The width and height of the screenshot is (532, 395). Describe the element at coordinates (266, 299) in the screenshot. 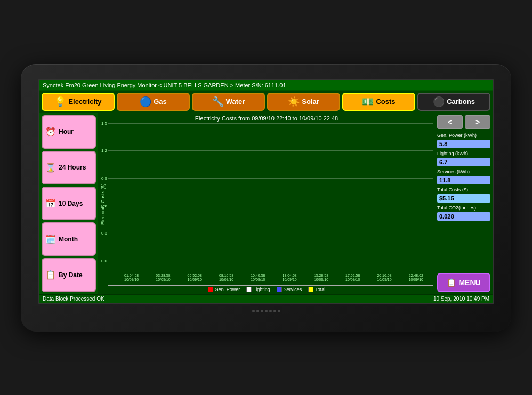

I see `status-bar: Data Block Processed OK 10 Sep, 2010 10:…` at that location.